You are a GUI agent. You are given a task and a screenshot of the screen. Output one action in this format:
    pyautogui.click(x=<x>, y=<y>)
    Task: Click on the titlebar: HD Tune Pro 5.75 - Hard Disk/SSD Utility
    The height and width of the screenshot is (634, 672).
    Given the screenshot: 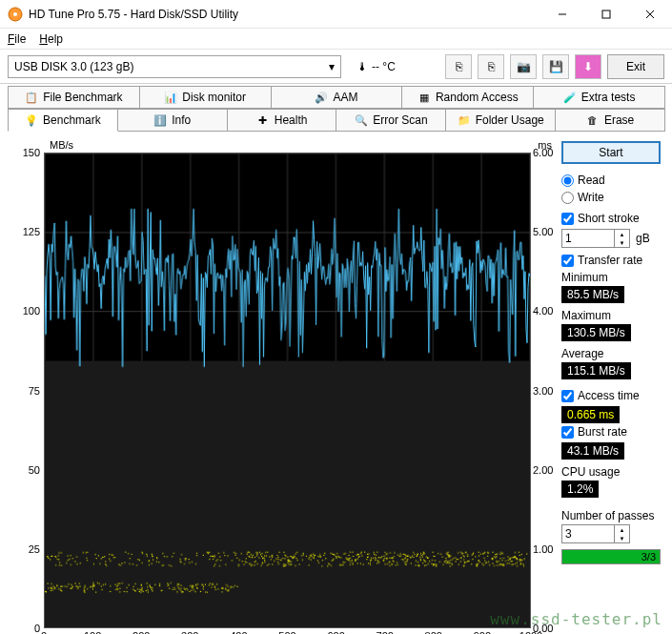 What is the action you would take?
    pyautogui.click(x=336, y=14)
    